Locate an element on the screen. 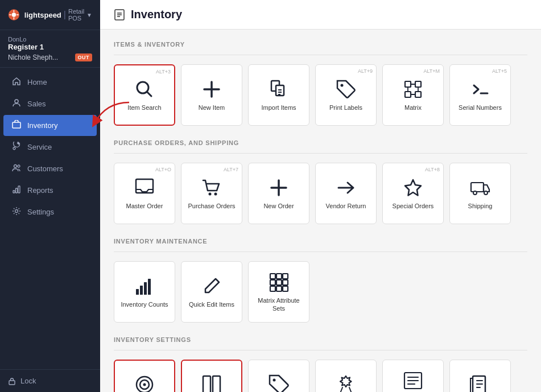 This screenshot has height=392, width=541. page-title: Inventory is located at coordinates (156, 15).